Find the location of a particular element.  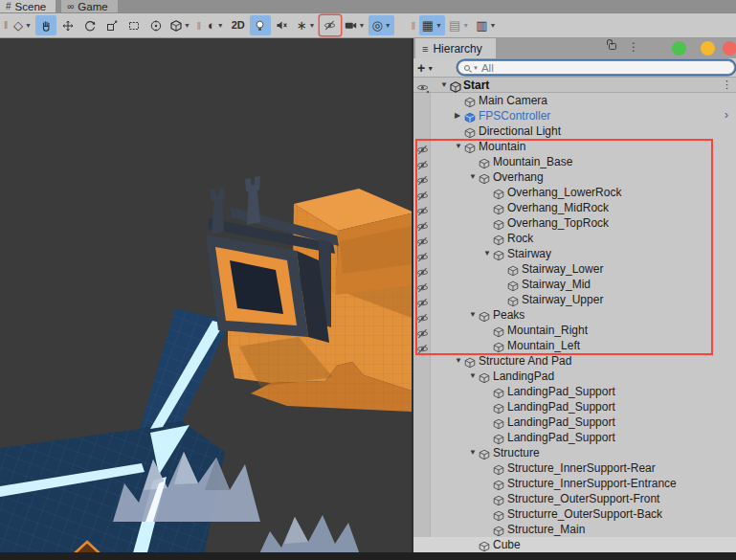

gameobject-name: LandingPad is located at coordinates (524, 376).